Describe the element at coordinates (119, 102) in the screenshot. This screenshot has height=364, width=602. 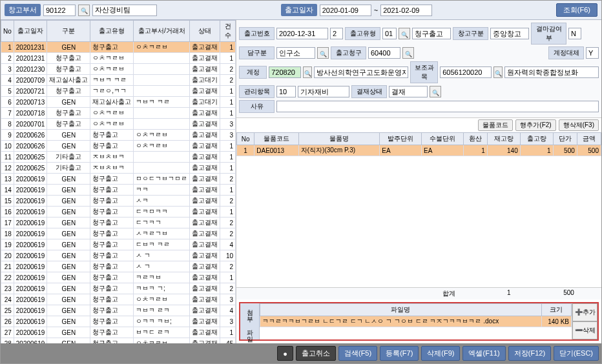
I see `table-row: 620200713GEN재고실사출고ㅋㅂㅋ ㅋㄹ출고대기1` at that location.